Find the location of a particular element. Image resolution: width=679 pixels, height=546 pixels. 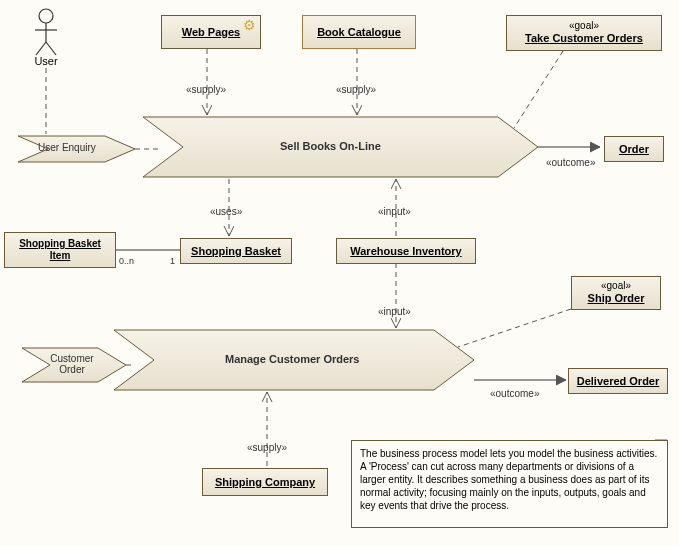

actor-label: User is located at coordinates (46, 61).